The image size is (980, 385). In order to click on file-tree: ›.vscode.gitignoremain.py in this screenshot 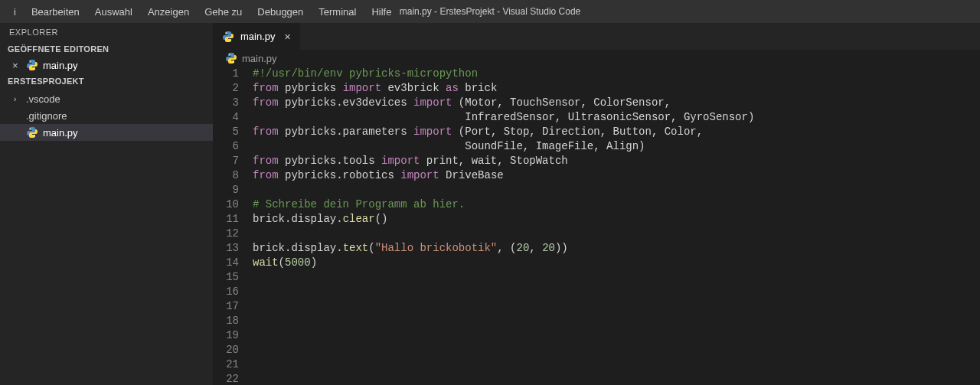, I will do `click(106, 116)`.